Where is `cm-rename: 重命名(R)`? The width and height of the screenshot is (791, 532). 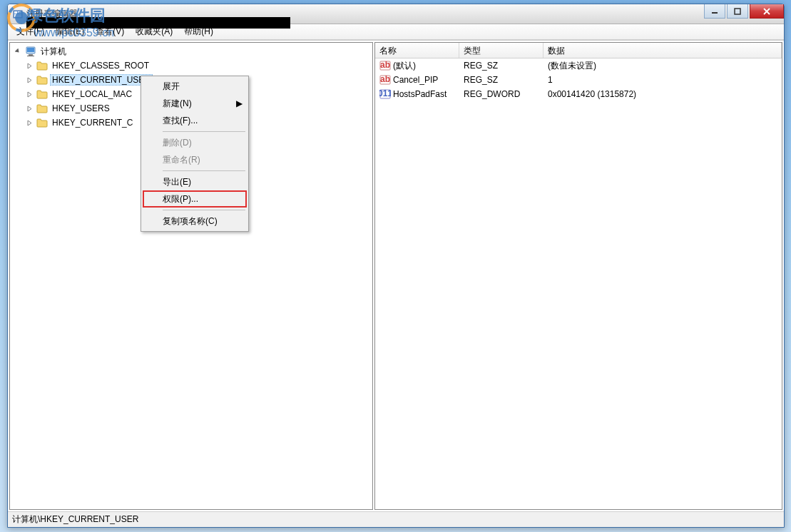 cm-rename: 重命名(R) is located at coordinates (195, 160).